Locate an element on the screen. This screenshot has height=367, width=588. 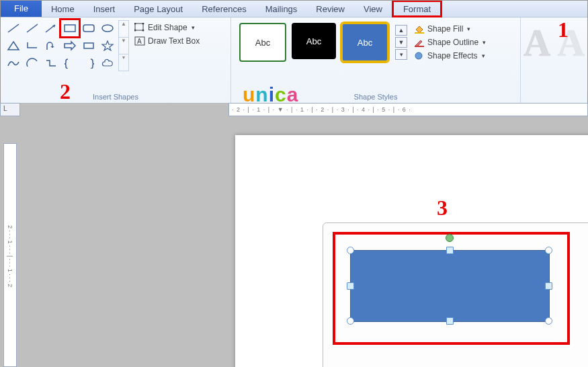
shape-fill-label: Shape Fill is located at coordinates (445, 29).